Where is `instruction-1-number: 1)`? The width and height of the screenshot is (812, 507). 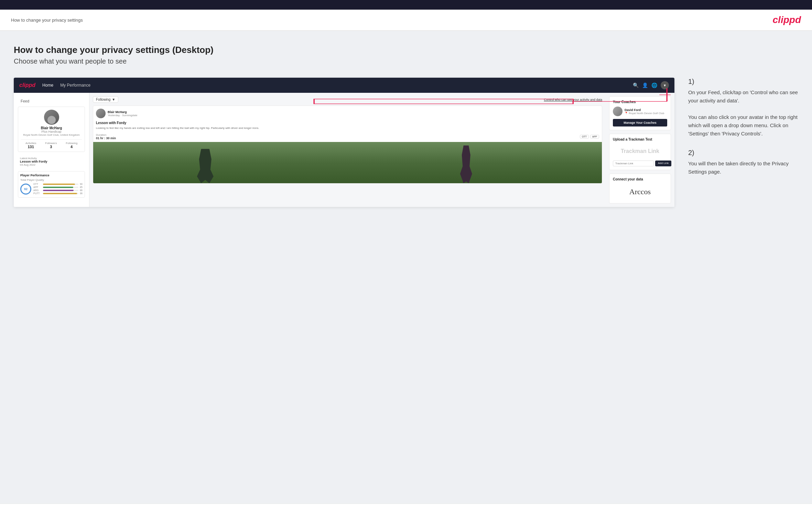
instruction-1-number: 1) is located at coordinates (743, 82).